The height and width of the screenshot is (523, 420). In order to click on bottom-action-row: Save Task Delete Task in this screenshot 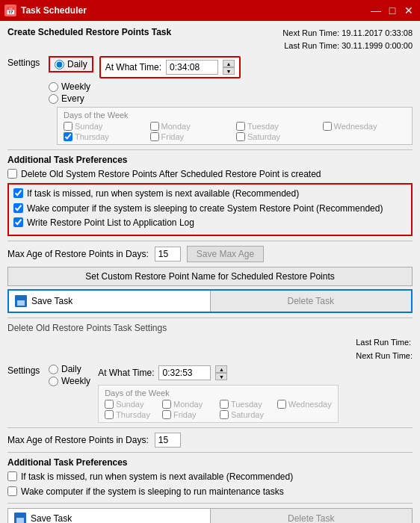, I will do `click(210, 516)`.